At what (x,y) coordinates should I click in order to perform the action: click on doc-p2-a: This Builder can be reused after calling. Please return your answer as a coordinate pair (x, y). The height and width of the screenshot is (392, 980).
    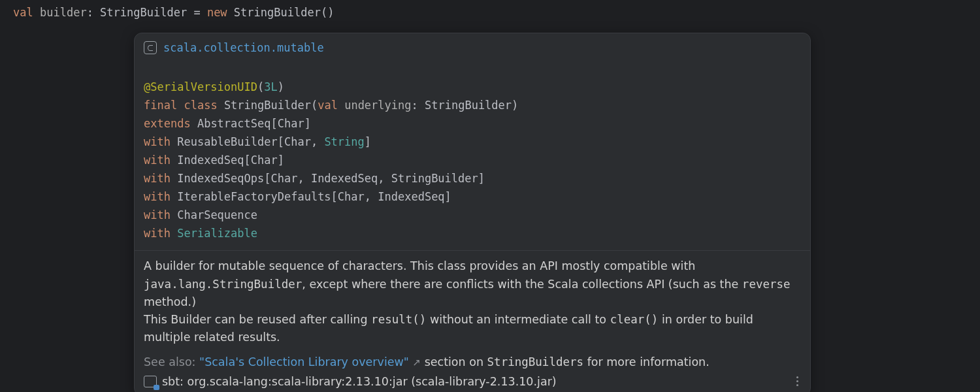
    Looking at the image, I should click on (257, 319).